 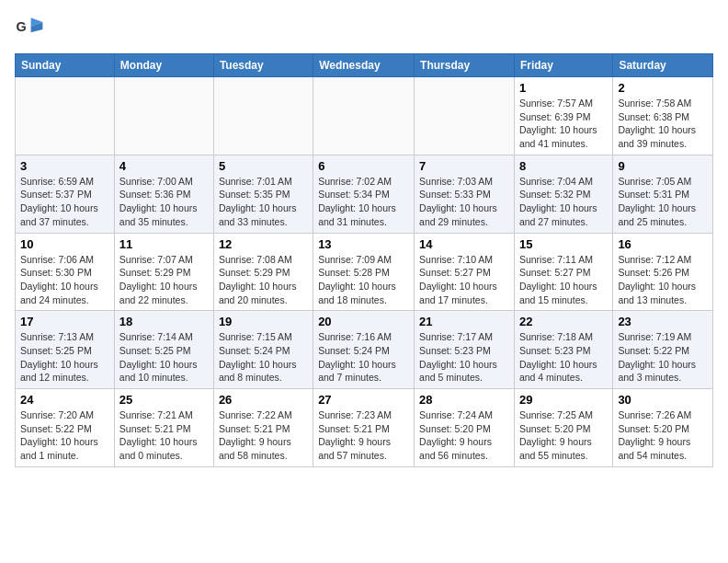 I want to click on day-number: 8, so click(x=563, y=166).